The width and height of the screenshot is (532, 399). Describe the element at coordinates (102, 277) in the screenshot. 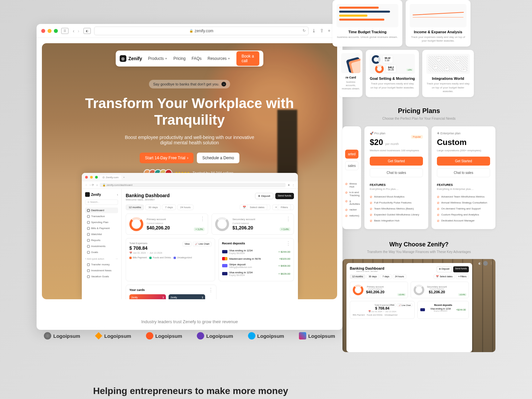

I see `quick-vacation: Vacation Goals` at that location.